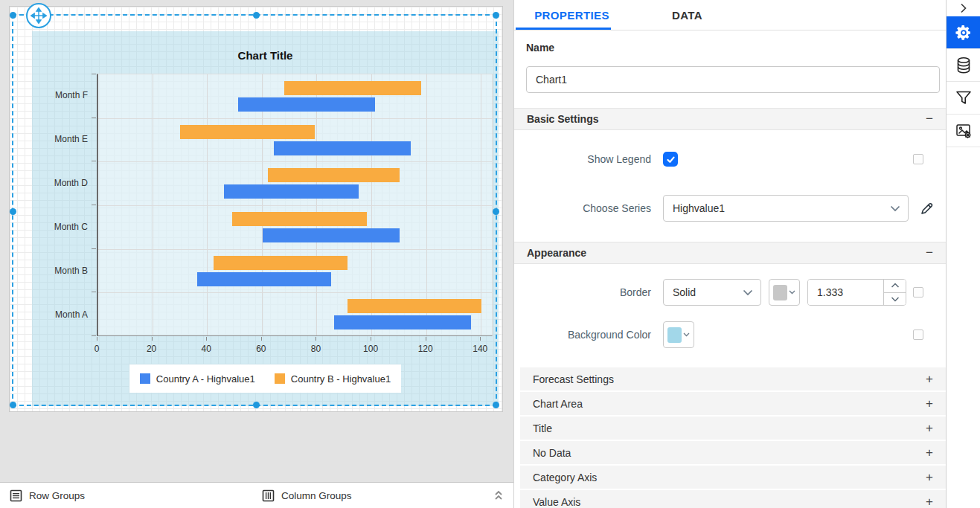 This screenshot has height=508, width=980. Describe the element at coordinates (496, 211) in the screenshot. I see `resize-handle-e` at that location.